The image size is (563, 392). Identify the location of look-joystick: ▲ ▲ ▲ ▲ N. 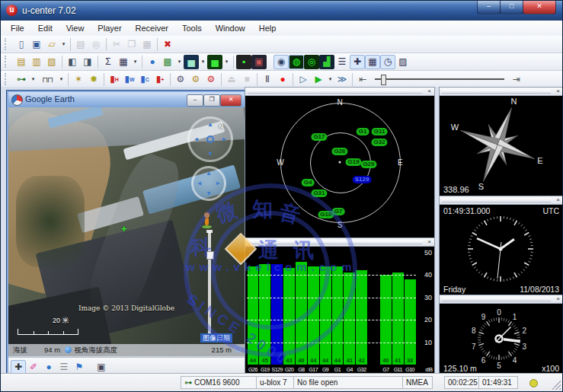
(210, 139).